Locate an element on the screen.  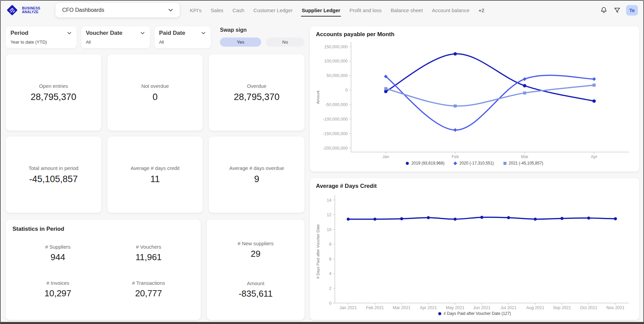
period-filter-value: Year to date (YTD) is located at coordinates (41, 42).